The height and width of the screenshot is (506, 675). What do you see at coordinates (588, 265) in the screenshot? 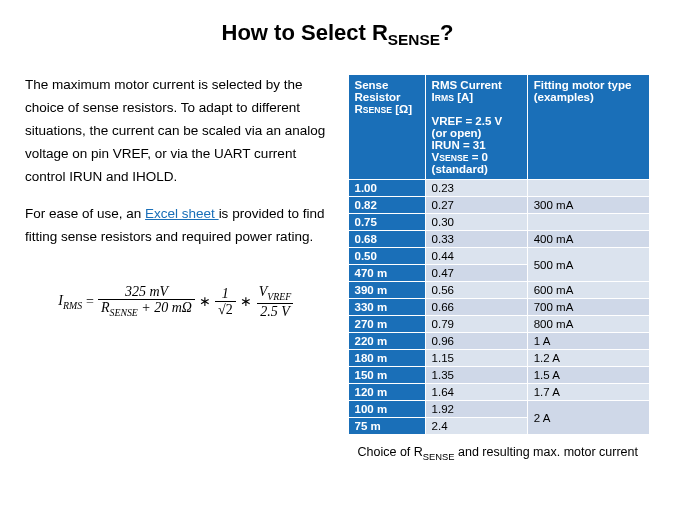
I see `cell-motor: 500 mA` at bounding box center [588, 265].